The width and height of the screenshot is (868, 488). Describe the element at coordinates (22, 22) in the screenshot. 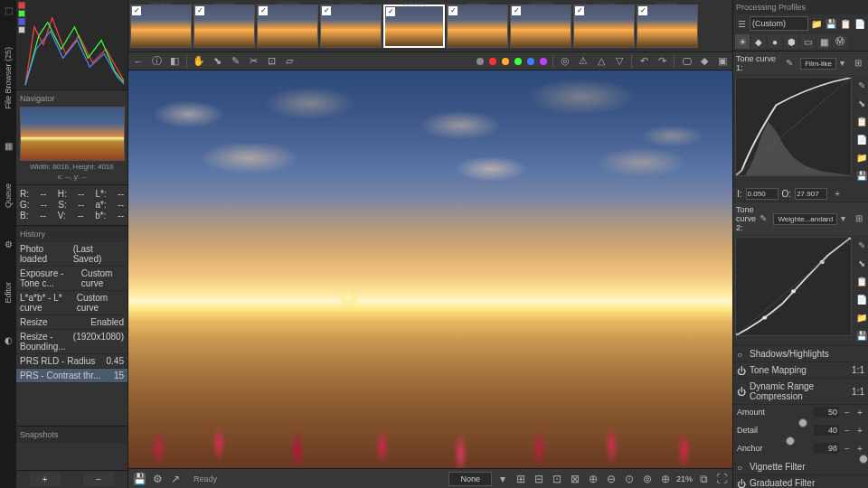

I see `hist-blue-toggle` at that location.